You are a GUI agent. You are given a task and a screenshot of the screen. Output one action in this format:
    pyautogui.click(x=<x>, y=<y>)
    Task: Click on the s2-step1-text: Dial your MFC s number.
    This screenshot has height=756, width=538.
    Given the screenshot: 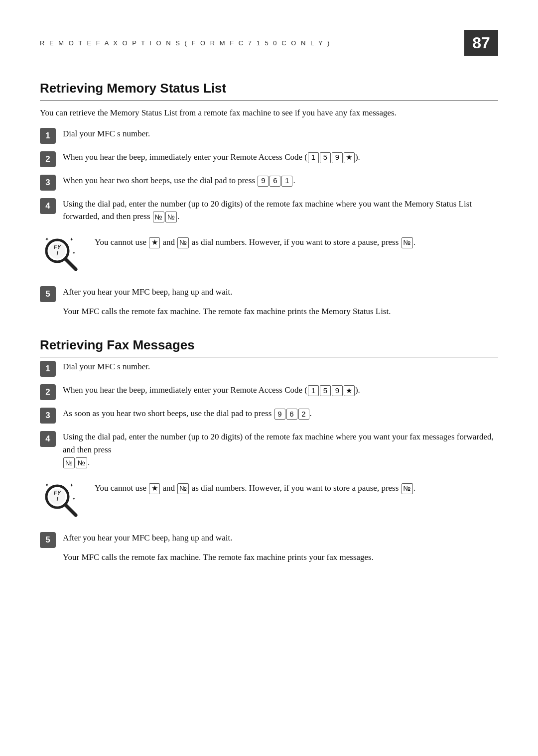 What is the action you would take?
    pyautogui.click(x=280, y=367)
    